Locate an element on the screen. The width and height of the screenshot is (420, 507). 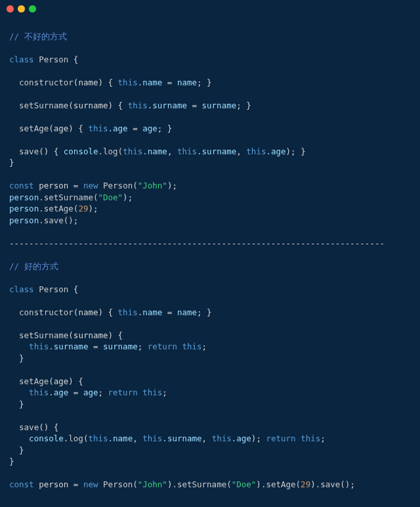
comment-good: // 好的方式 is located at coordinates (34, 267).